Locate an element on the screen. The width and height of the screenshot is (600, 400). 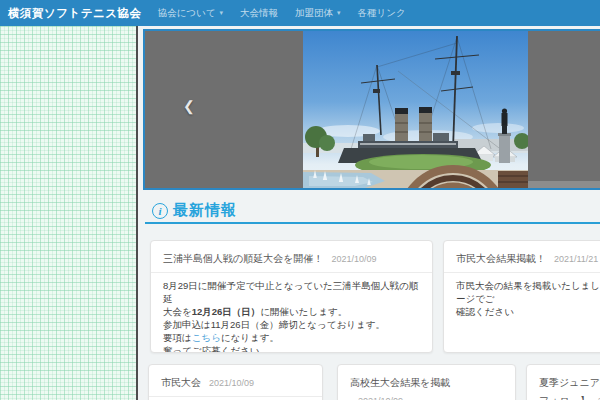
news-card: 市民大会2021/10/09 is located at coordinates (236, 382).